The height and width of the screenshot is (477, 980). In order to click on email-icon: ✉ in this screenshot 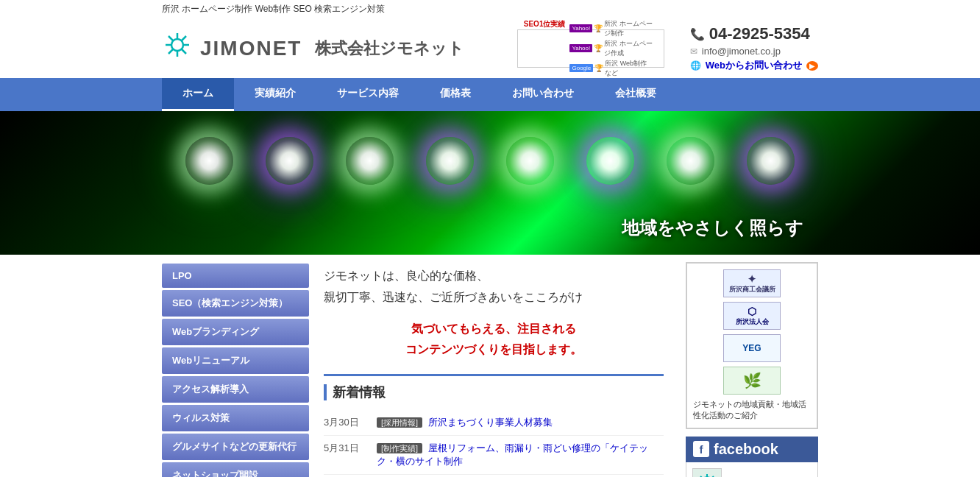, I will do `click(694, 52)`.